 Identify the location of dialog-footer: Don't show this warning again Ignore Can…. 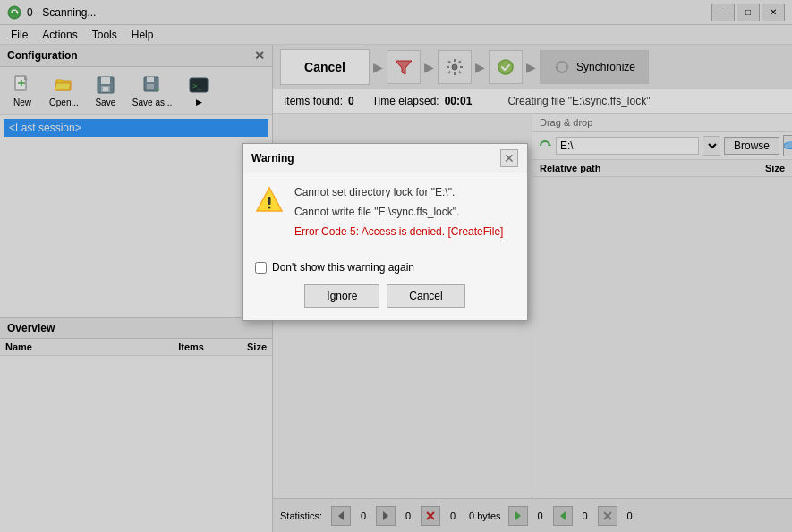
(385, 287).